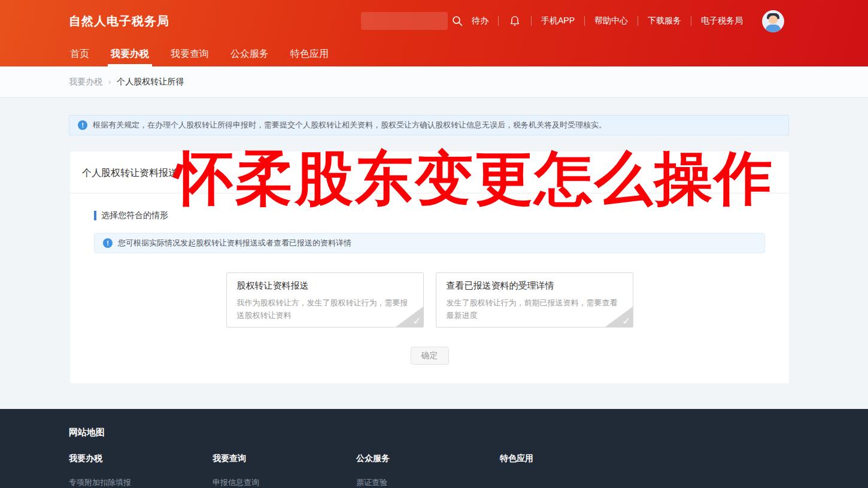  Describe the element at coordinates (535, 300) in the screenshot. I see `option-card-view-progress: 查看已报送资料的受理详情 发生了股权转让行为，前期已报送资料，需要查看最新进度 …` at that location.